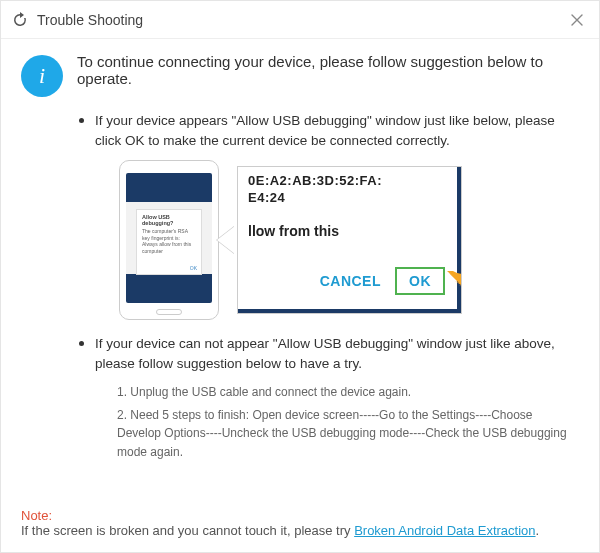 The width and height of the screenshot is (600, 553). I want to click on refresh-icon, so click(20, 20).